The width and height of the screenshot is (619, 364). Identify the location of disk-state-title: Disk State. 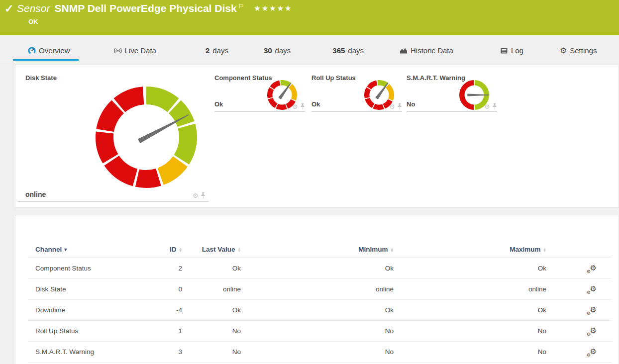
(41, 78).